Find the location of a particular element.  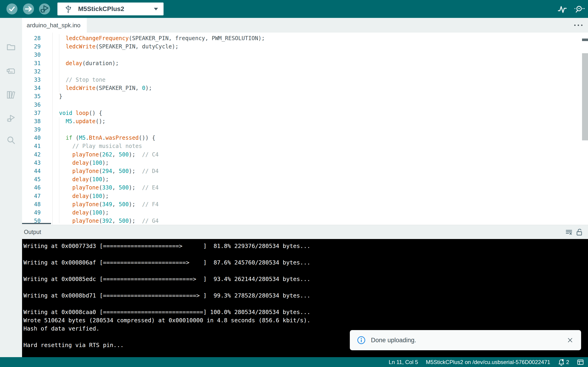

code-token-com: // F4 is located at coordinates (150, 204).